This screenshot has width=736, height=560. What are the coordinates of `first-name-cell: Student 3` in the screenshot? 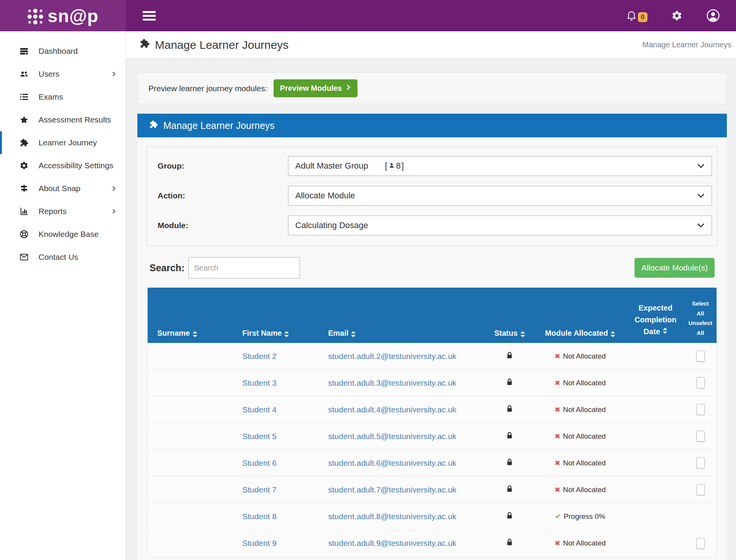 It's located at (276, 383).